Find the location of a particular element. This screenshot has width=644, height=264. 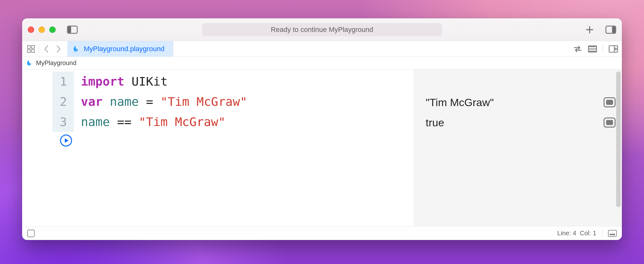

line-number: 2 is located at coordinates (48, 102).